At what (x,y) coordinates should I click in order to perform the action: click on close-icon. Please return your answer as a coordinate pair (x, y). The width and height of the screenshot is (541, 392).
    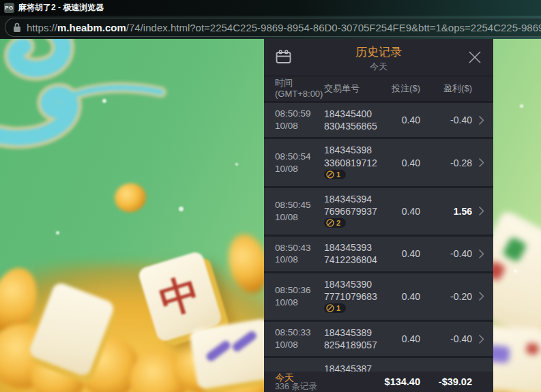
    Looking at the image, I should click on (475, 57).